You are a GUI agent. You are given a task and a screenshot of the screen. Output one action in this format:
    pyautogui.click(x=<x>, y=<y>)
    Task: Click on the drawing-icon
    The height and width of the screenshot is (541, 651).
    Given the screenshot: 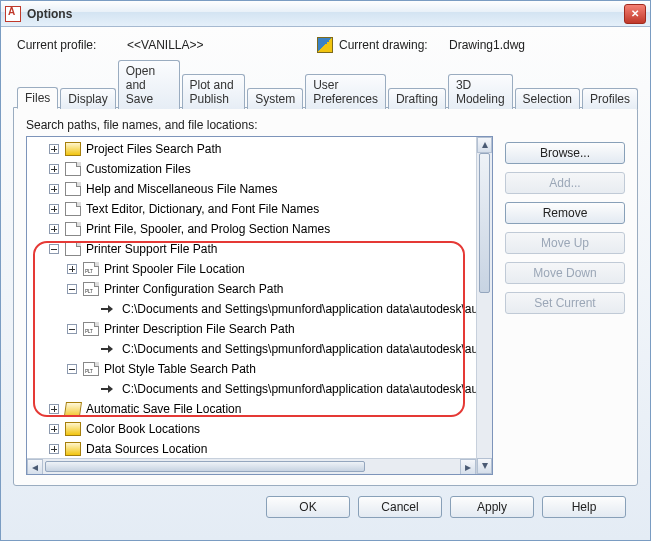 What is the action you would take?
    pyautogui.click(x=325, y=45)
    